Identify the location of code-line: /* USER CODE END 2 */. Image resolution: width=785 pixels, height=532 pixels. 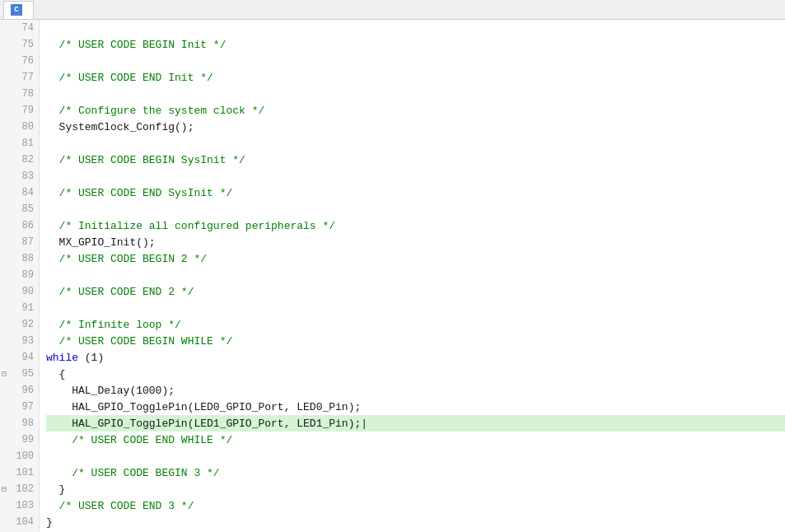
(415, 292).